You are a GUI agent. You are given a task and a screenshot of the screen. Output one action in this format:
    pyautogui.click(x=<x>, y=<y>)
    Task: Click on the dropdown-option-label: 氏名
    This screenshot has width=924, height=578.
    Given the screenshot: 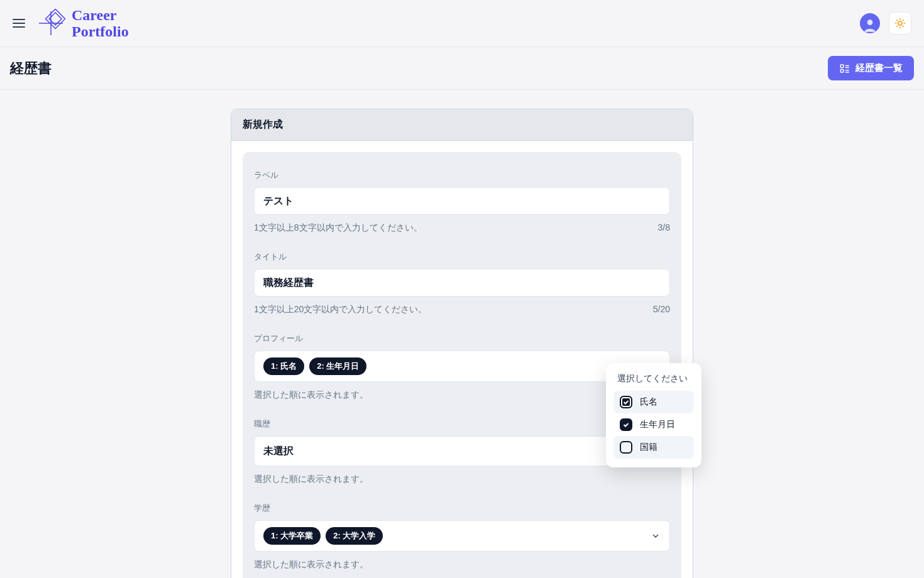 What is the action you would take?
    pyautogui.click(x=649, y=402)
    